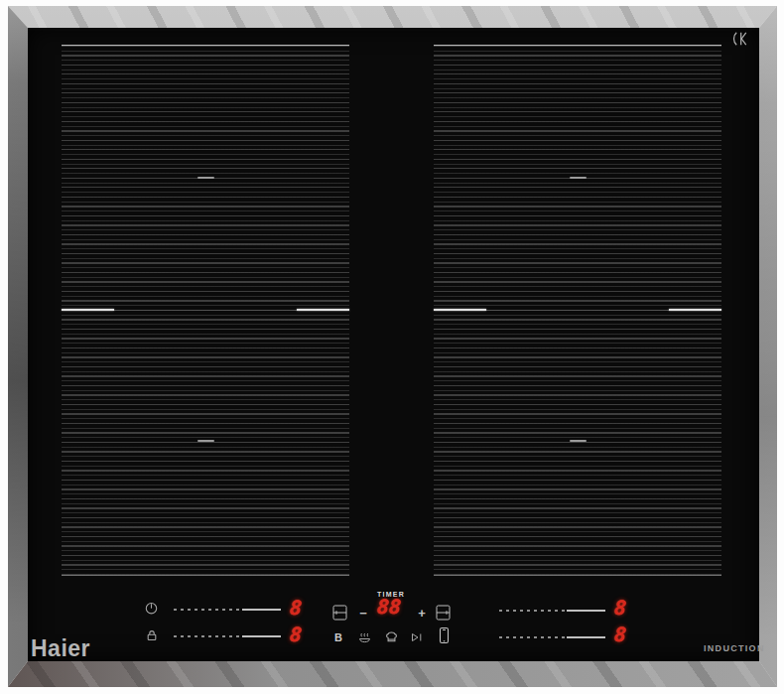 The image size is (784, 694). Describe the element at coordinates (296, 608) in the screenshot. I see `power-level-display-left-top: 8` at that location.